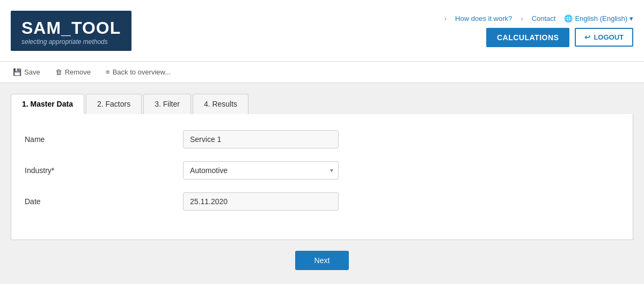 This screenshot has height=284, width=644. What do you see at coordinates (47, 104) in the screenshot?
I see `tab-master-data-label: 1. Master Data` at bounding box center [47, 104].